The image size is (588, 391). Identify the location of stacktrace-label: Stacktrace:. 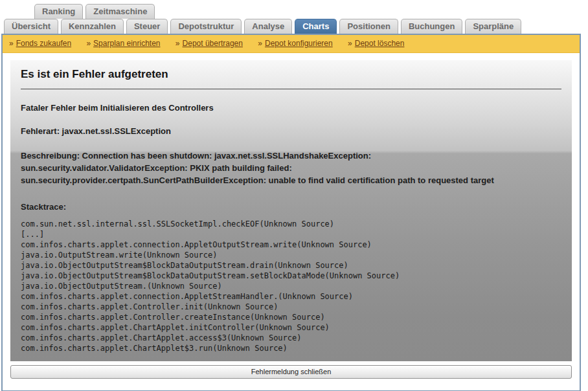
(291, 207).